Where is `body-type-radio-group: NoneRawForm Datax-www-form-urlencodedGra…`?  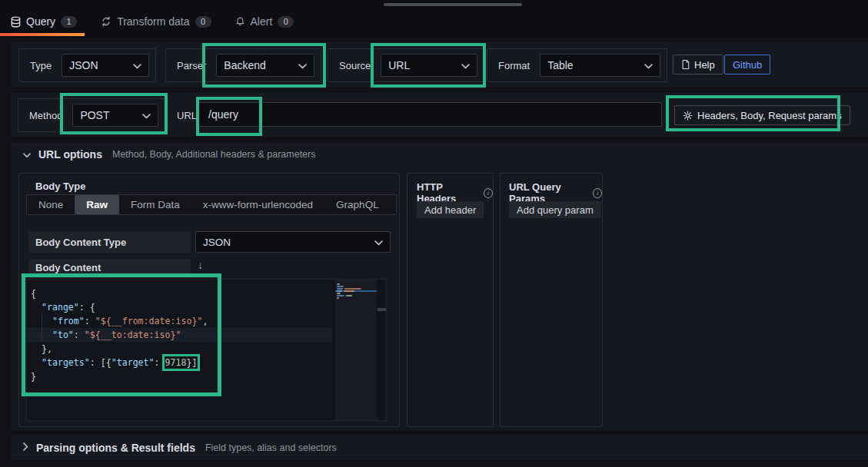
body-type-radio-group: NoneRawForm Datax-www-form-urlencodedGra… is located at coordinates (211, 204).